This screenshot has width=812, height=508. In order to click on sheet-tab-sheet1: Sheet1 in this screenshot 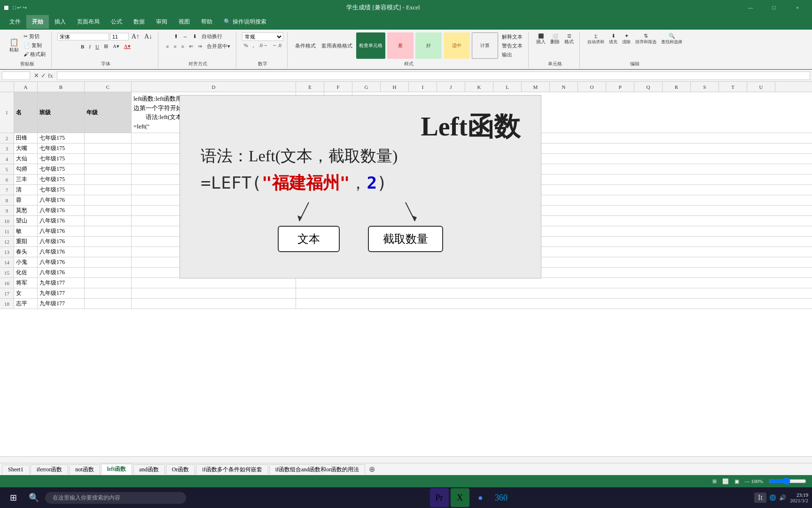, I will do `click(16, 469)`.